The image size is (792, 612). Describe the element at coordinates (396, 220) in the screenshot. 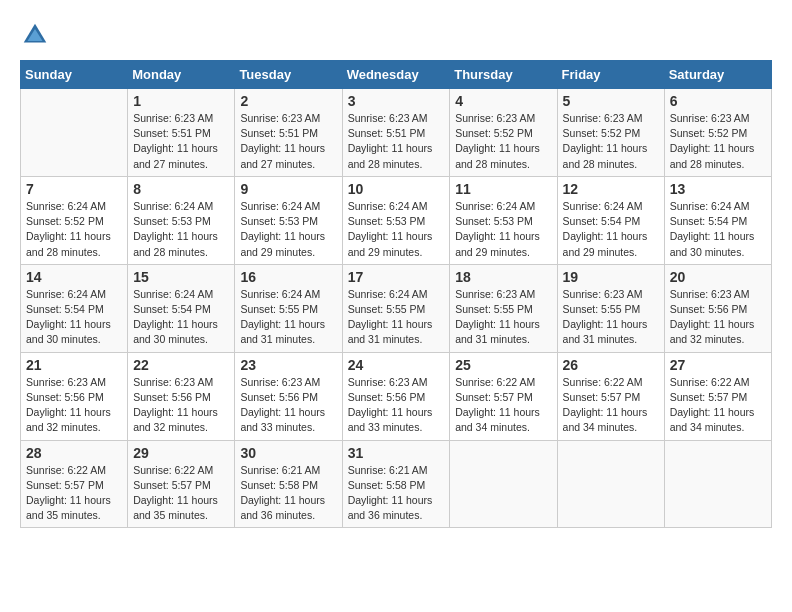

I see `calendar-cell: 10Sunrise: 6:24 AM Sunset: 5:53 PM Dayli…` at that location.